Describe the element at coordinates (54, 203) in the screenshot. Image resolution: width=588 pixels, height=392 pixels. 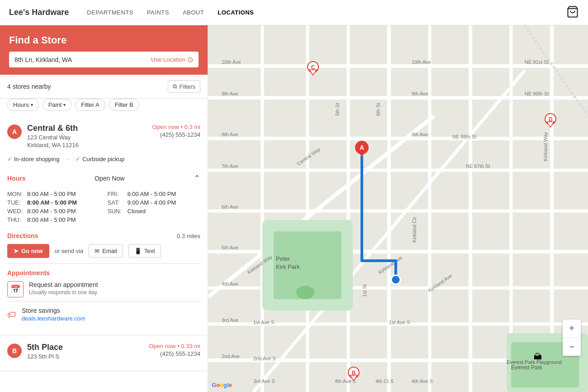
I see `hours-row-tue: TUE: 8:00 AM - 5:00 PM` at that location.